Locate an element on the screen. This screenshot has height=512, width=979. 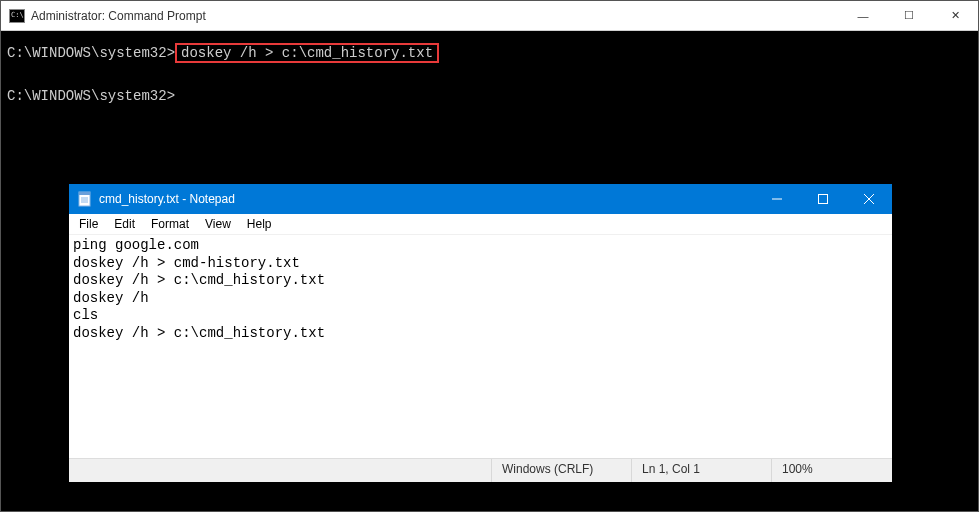
menu-file: File is located at coordinates (88, 224).